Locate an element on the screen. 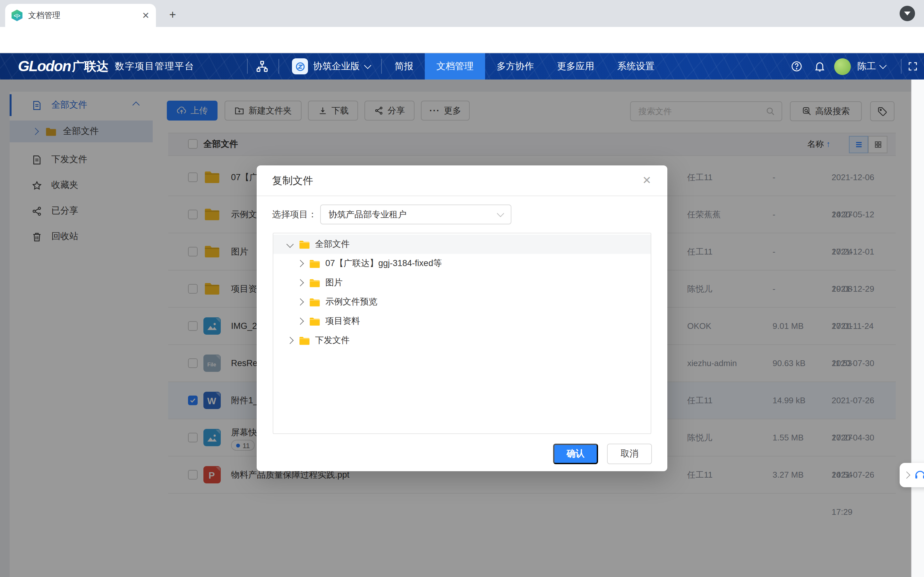  menu-item-settings: 系统设置 is located at coordinates (636, 66).